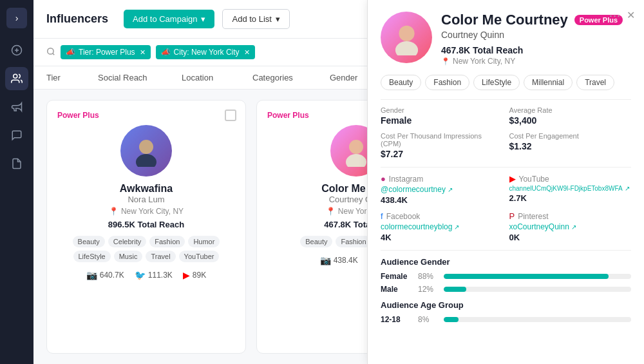 The image size is (644, 364). I want to click on facebook-link: colormecourtneyblog ↗, so click(442, 227).